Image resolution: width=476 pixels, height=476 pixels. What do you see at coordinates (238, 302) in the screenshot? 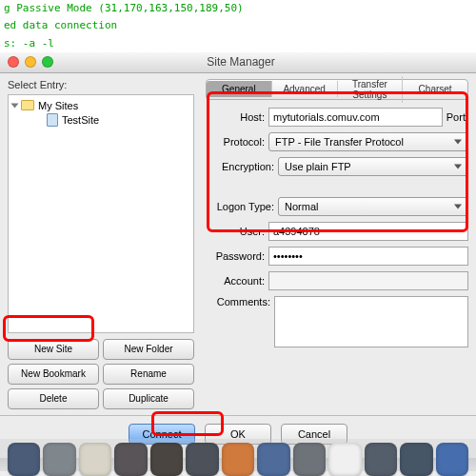
I see `comments-label: Comments:` at bounding box center [238, 302].